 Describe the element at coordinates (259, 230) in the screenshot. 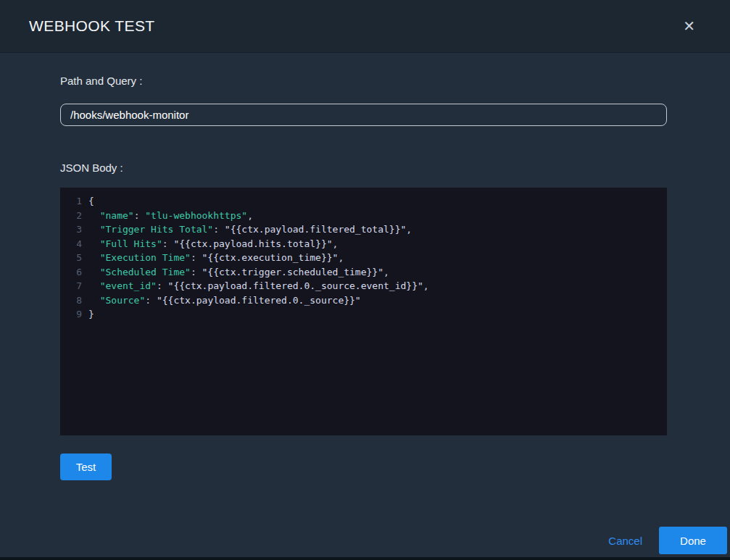

I see `code-line: "Trigger Hits Total": "{{ctx.payload.fil…` at that location.